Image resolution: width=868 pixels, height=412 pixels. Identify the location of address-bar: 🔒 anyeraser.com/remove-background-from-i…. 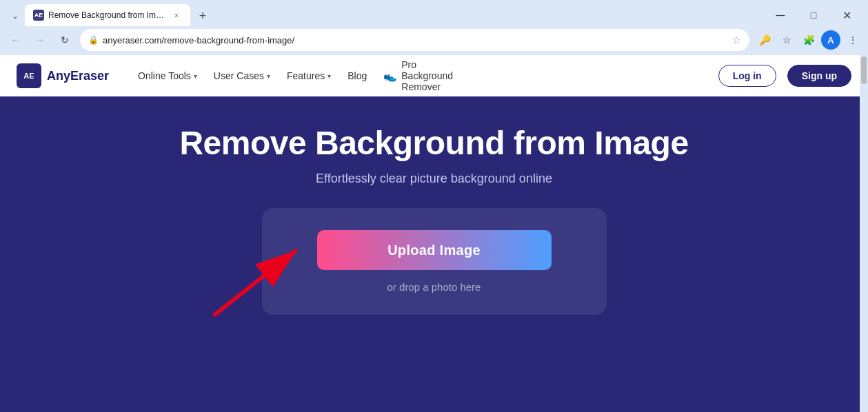
(415, 40).